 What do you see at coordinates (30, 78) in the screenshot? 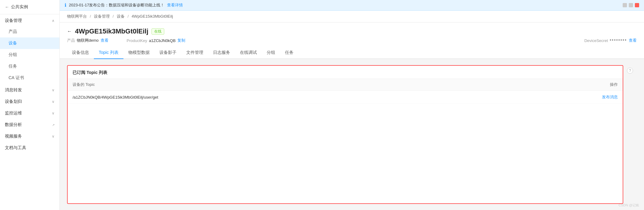
I see `sidebar-item-ca: CA 证书` at bounding box center [30, 78].